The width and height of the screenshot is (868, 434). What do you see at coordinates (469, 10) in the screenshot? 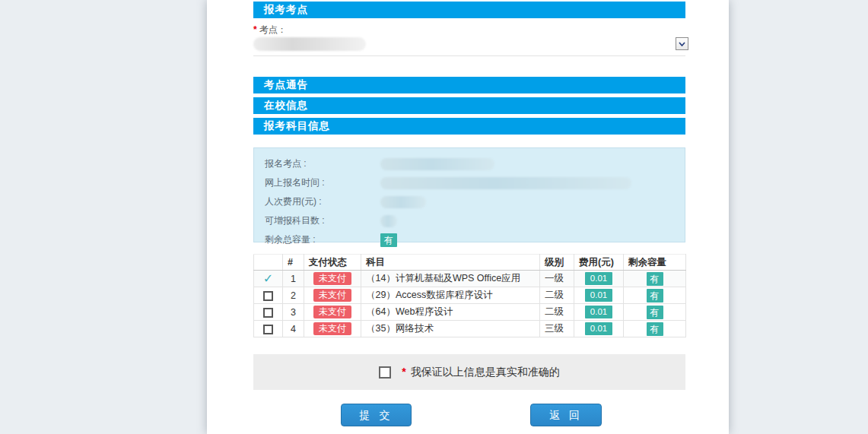
I see `section-header-exam-site: 报考考点` at bounding box center [469, 10].